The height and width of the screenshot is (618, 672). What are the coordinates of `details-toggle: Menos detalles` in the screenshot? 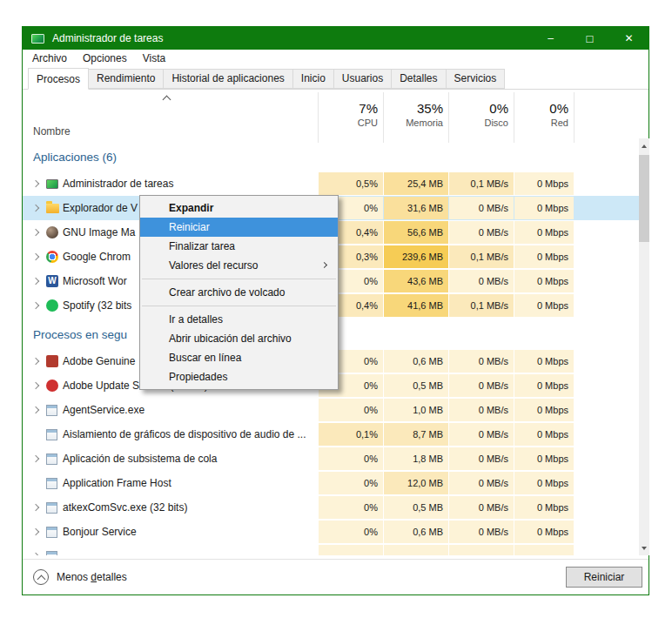 It's located at (80, 577).